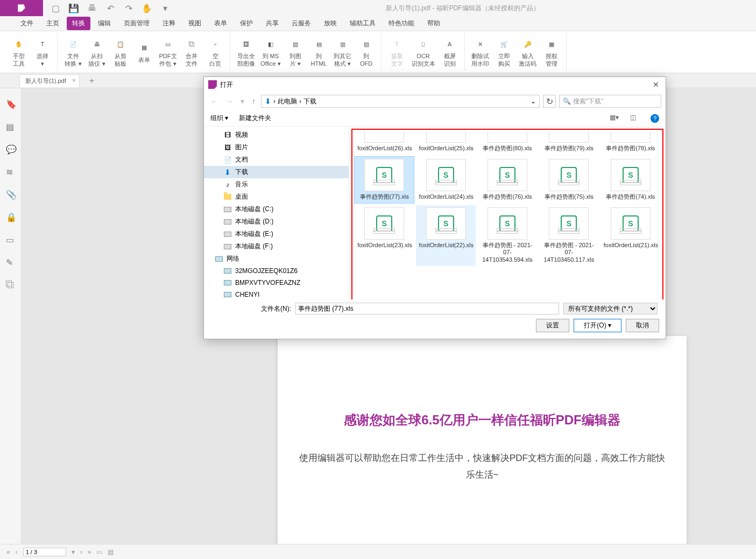  I want to click on bookmark-icon: 🔖, so click(11, 104).